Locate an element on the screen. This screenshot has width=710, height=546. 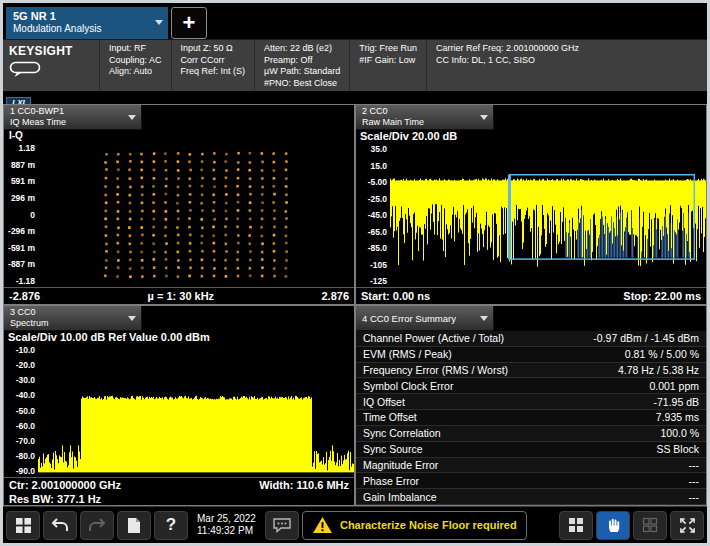
window3-title-dropdown: 3 CC0 Spectrum is located at coordinates (73, 318).